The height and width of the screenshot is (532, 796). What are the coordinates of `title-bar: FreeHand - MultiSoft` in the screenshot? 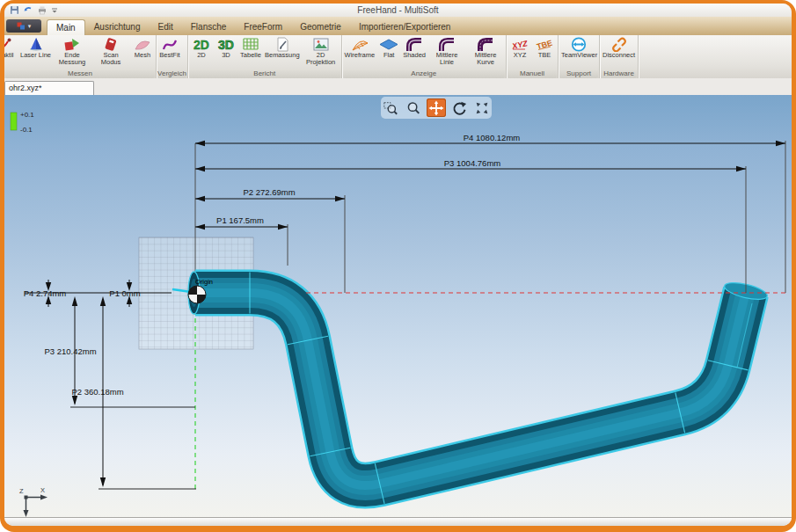 It's located at (398, 11).